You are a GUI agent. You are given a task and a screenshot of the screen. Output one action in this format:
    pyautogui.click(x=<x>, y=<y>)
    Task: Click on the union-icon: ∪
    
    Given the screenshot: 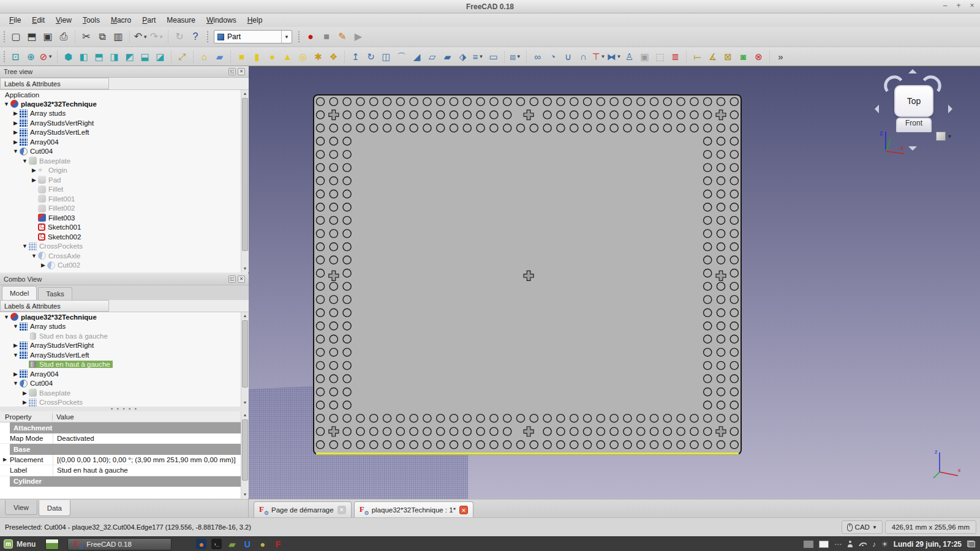 What is the action you would take?
    pyautogui.click(x=568, y=56)
    